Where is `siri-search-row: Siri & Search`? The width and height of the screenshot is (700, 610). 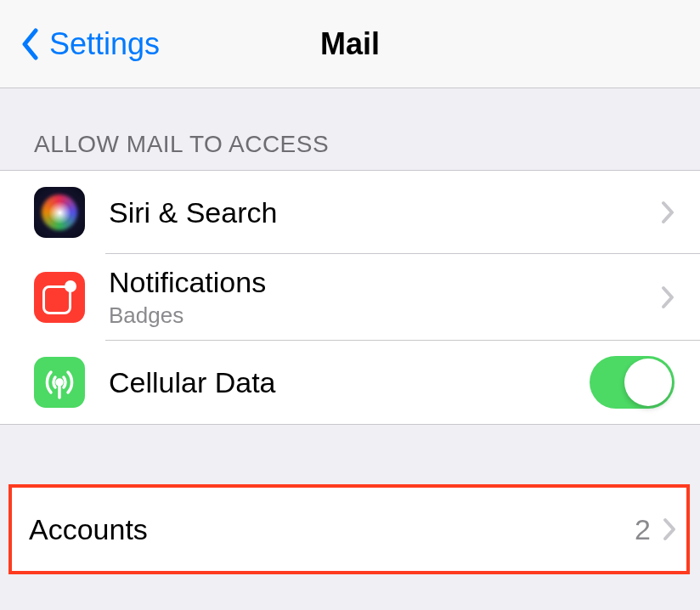
siri-search-row: Siri & Search is located at coordinates (350, 212).